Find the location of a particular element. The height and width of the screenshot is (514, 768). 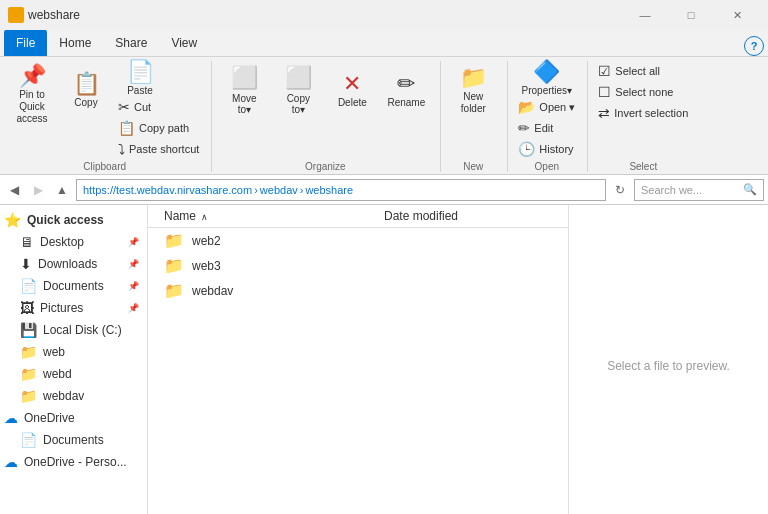

downloads-icon: ⬇ is located at coordinates (26, 264).